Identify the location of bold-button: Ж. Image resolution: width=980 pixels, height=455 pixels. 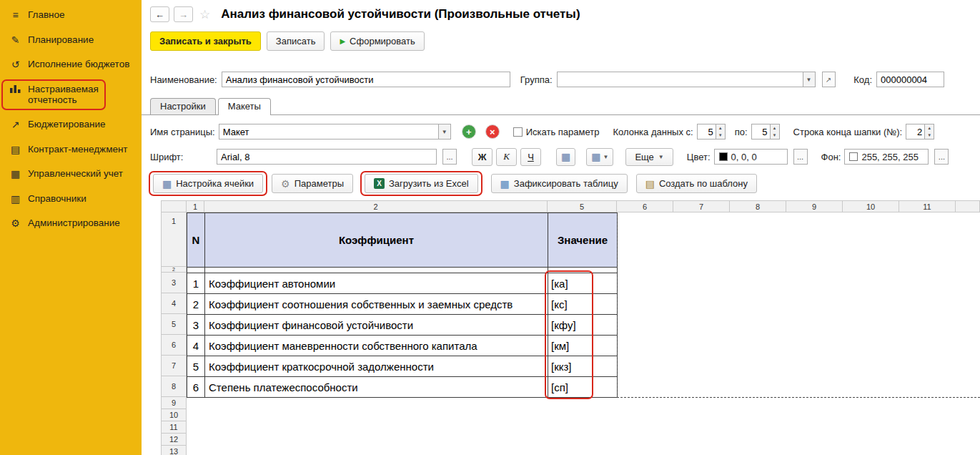
(482, 157).